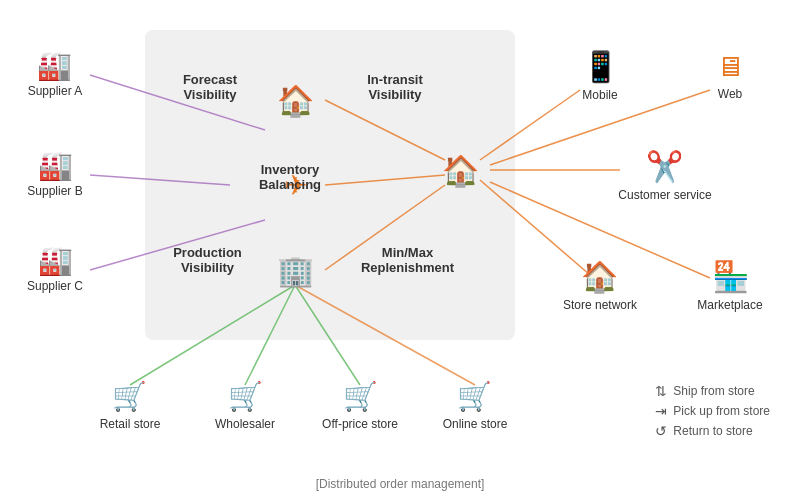 The height and width of the screenshot is (503, 800). What do you see at coordinates (474, 396) in the screenshot?
I see `online-store-icon: 🛒` at bounding box center [474, 396].